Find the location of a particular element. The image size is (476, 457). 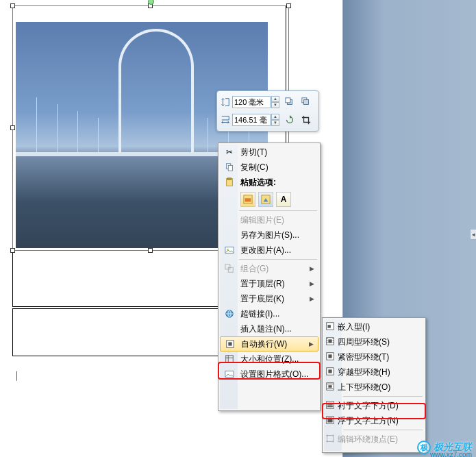

menu-copy-label: 复制(C) is located at coordinates (277, 167).